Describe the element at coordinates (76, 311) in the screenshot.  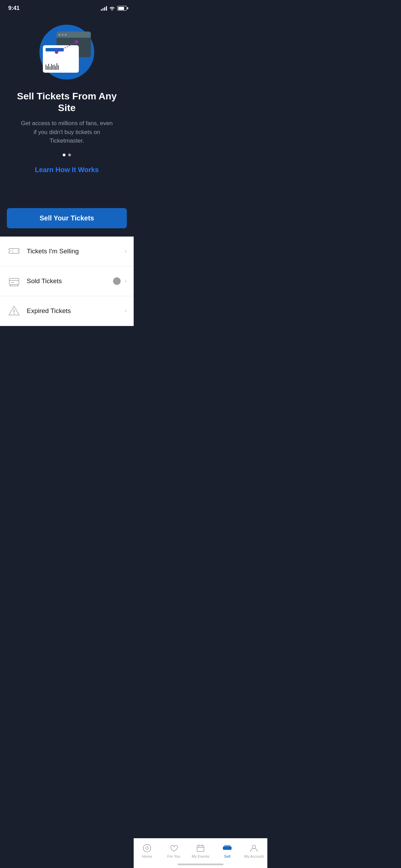
I see `expired-tickets-label: Expired Tickets` at that location.